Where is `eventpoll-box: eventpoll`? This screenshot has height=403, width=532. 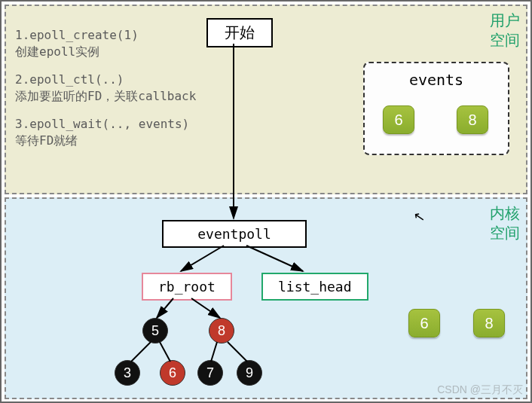
eventpoll-box: eventpoll is located at coordinates (234, 234).